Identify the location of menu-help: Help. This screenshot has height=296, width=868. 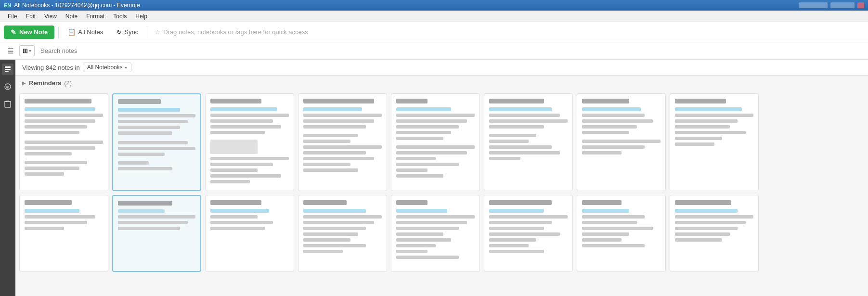
(142, 16).